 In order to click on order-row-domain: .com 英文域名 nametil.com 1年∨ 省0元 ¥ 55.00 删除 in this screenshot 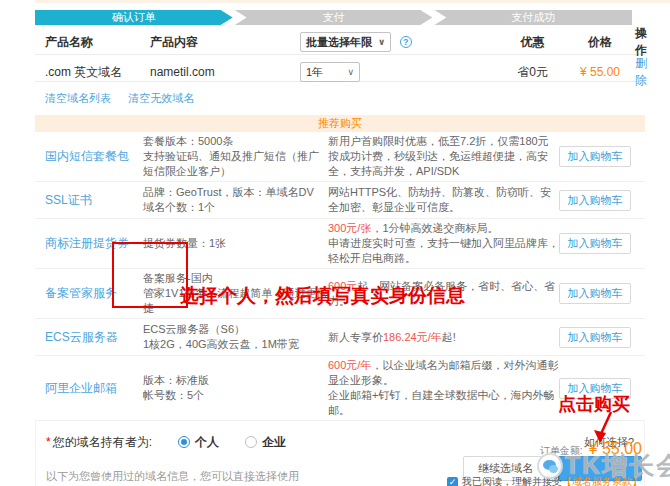, I will do `click(340, 68)`.